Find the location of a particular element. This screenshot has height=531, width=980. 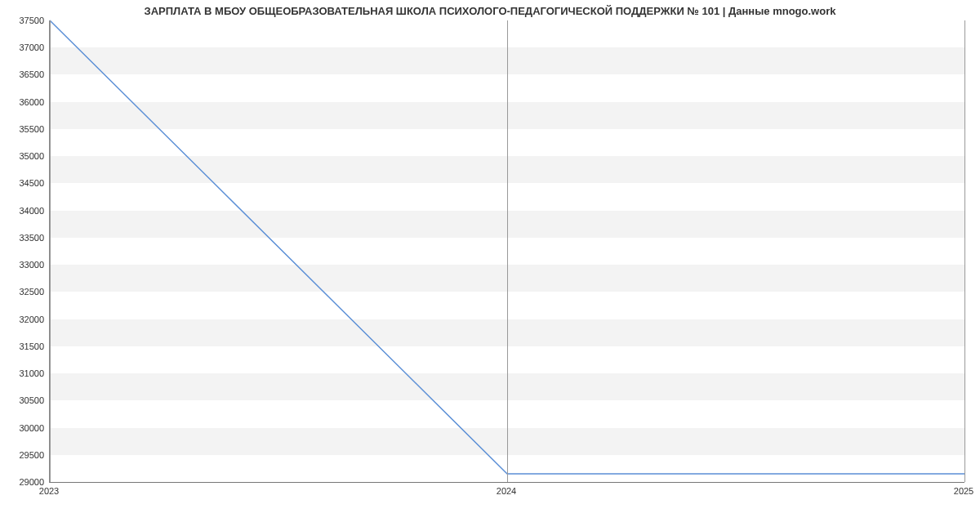

chart-title: ЗАРПЛАТА В МБОУ ОБЩЕОБРАЗОВАТЕЛЬНАЯ ШКОЛ… is located at coordinates (490, 11).